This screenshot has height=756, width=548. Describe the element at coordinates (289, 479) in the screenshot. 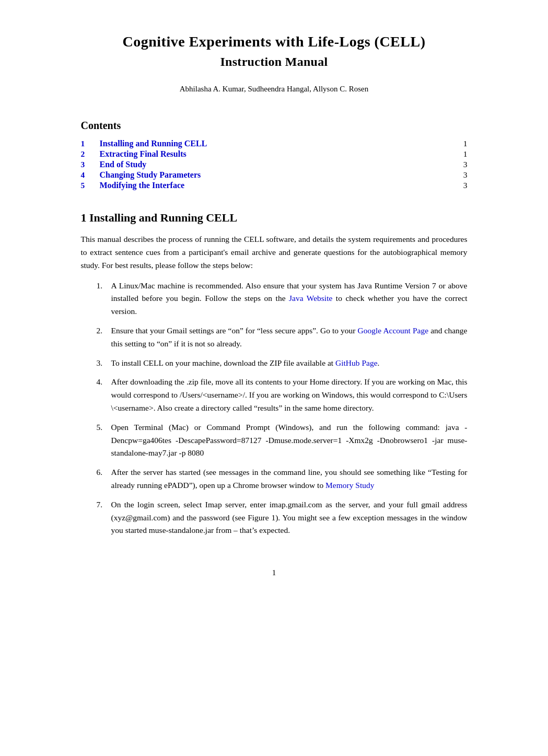

I see `list-content-6: After the server has started (see messag…` at that location.